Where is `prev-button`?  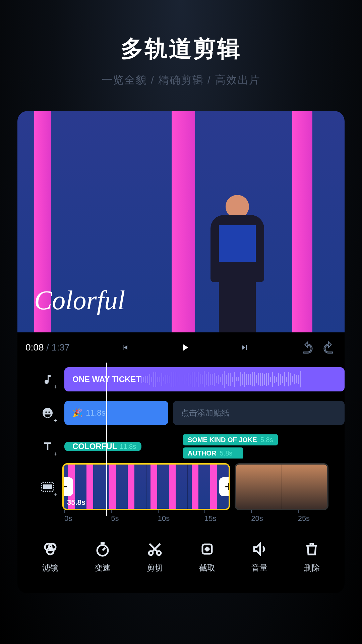 prev-button is located at coordinates (125, 347).